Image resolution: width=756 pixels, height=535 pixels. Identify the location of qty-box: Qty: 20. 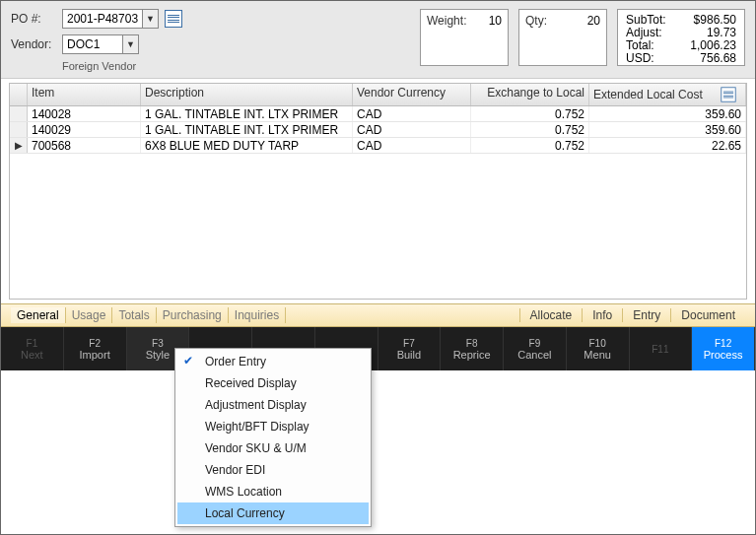
(563, 37).